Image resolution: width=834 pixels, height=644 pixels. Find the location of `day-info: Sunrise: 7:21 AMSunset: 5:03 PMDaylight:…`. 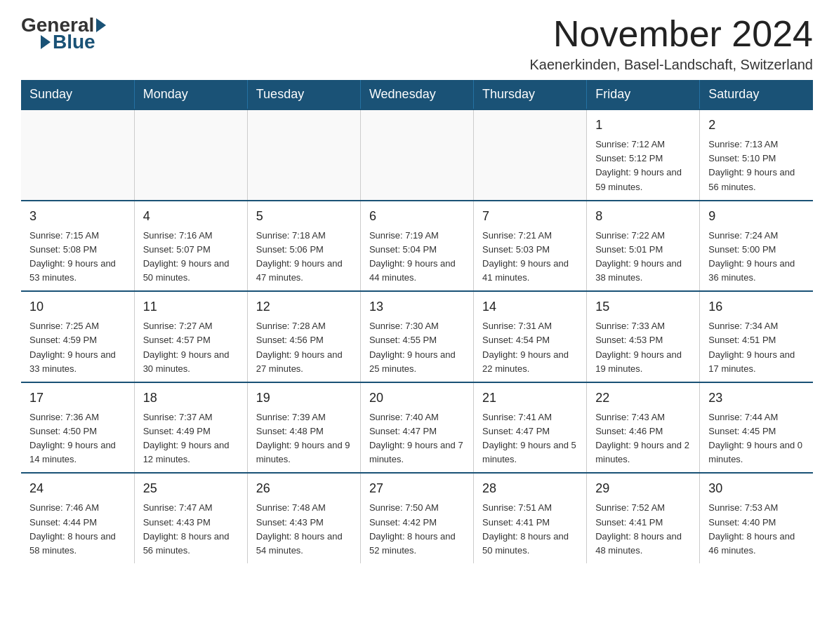

day-info: Sunrise: 7:21 AMSunset: 5:03 PMDaylight:… is located at coordinates (530, 257).